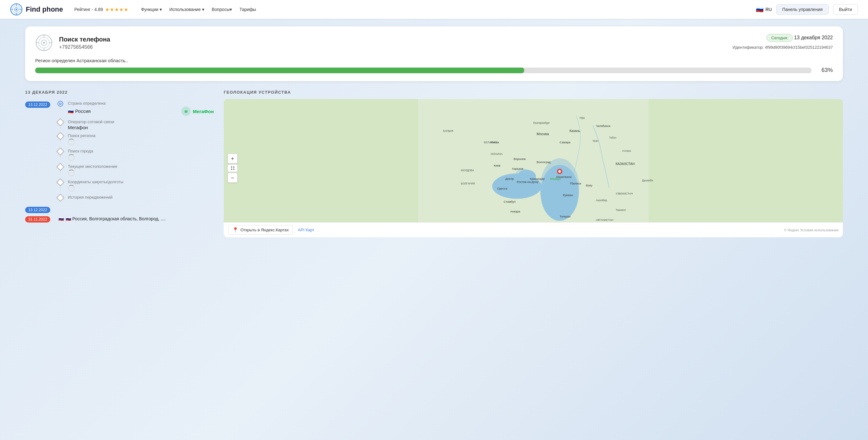 The height and width of the screenshot is (440, 868). What do you see at coordinates (845, 9) in the screenshot?
I see `logout-button: Выйти` at bounding box center [845, 9].